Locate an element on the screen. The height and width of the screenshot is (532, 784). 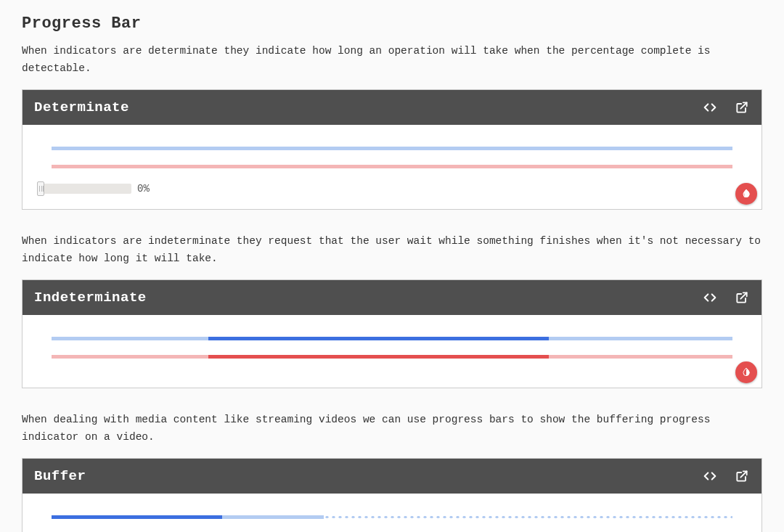
card-title: Buffer is located at coordinates (368, 476).